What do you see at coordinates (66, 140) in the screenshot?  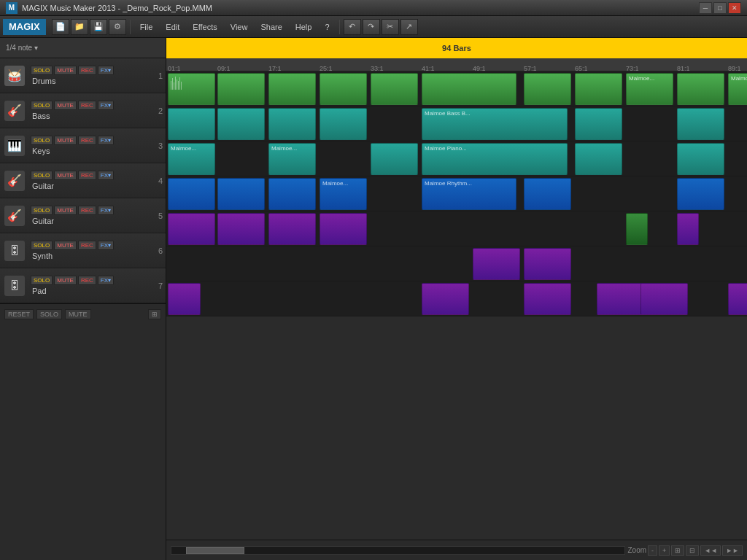 I see `mute-button-keys: MUTE` at bounding box center [66, 140].